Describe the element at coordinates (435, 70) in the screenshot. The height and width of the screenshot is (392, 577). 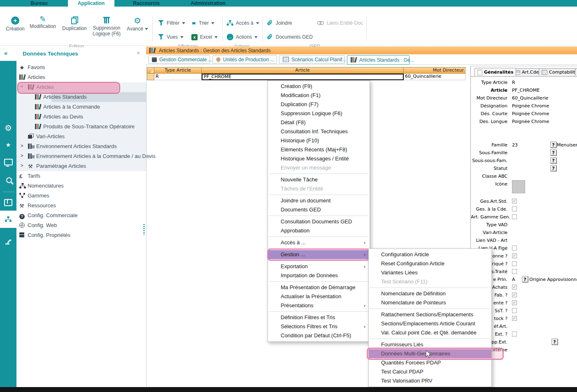
I see `table-header-mot-directeur: Mot Directeur` at that location.